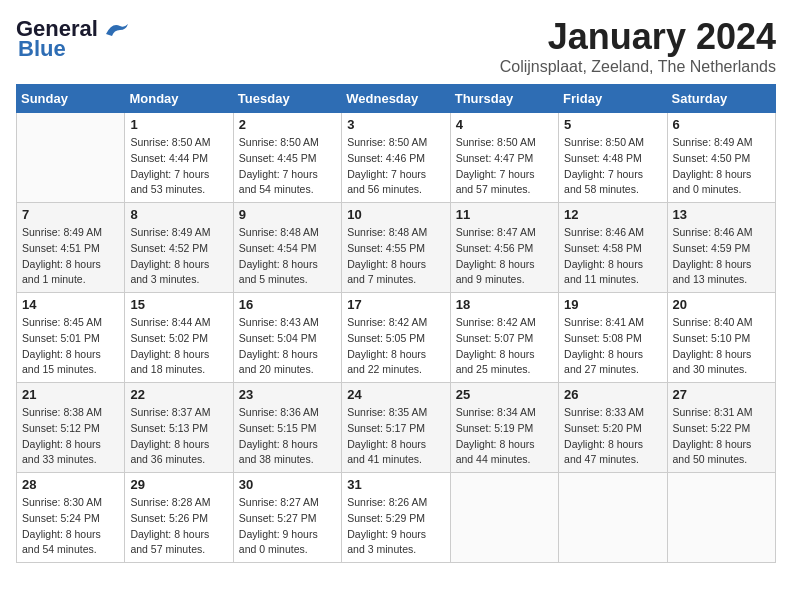  Describe the element at coordinates (396, 214) in the screenshot. I see `day-number: 10` at that location.